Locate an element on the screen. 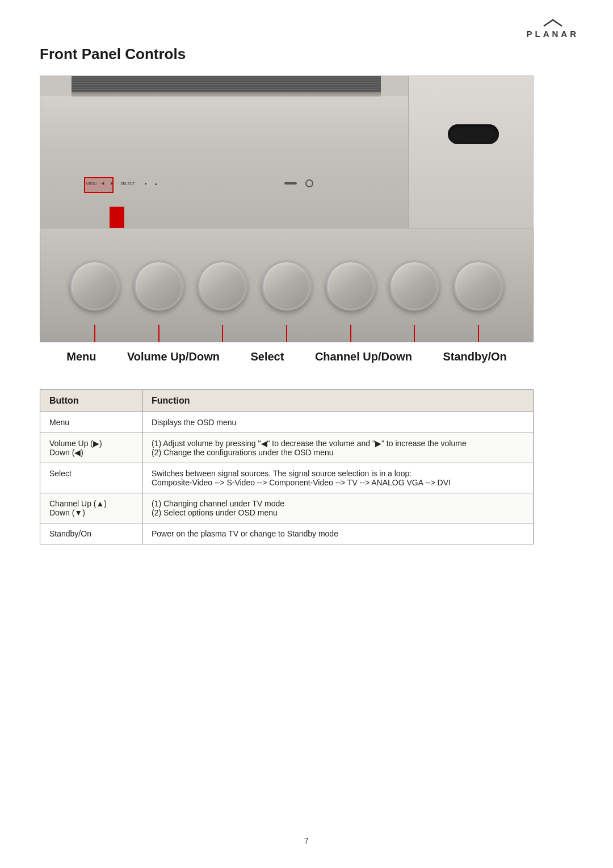 This screenshot has height=868, width=613. device-photo: MENU ◀ ▶ SELECT ▼ ▲ is located at coordinates (287, 152).